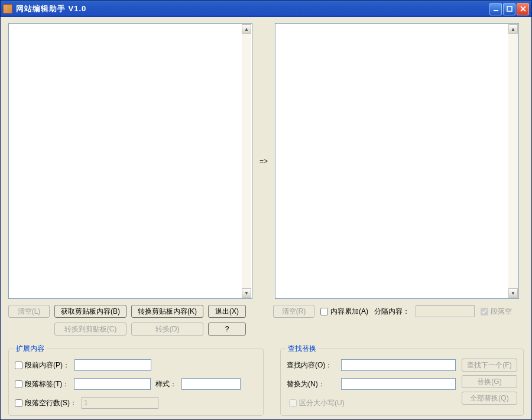  I want to click on get-clipboard-button: 获取剪贴板内容(B), so click(90, 311).